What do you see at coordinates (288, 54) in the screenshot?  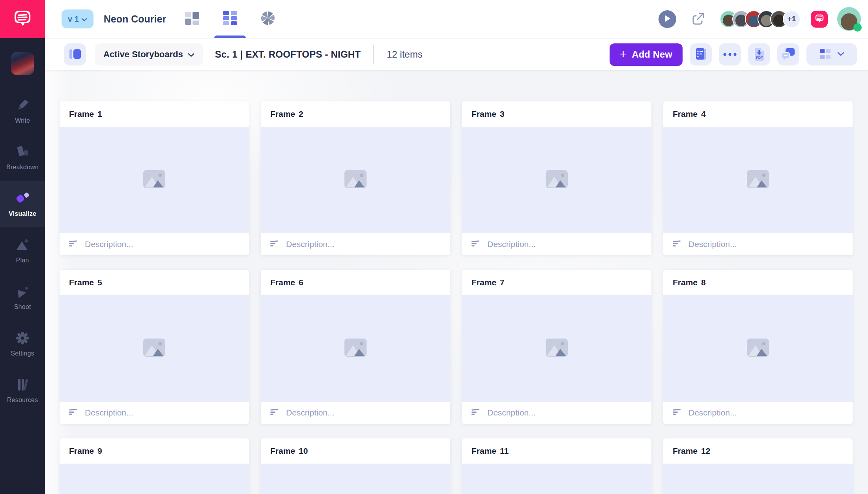 I see `scene-title: Sc. 1 | EXT. ROOFTOPS - NIGHT` at bounding box center [288, 54].